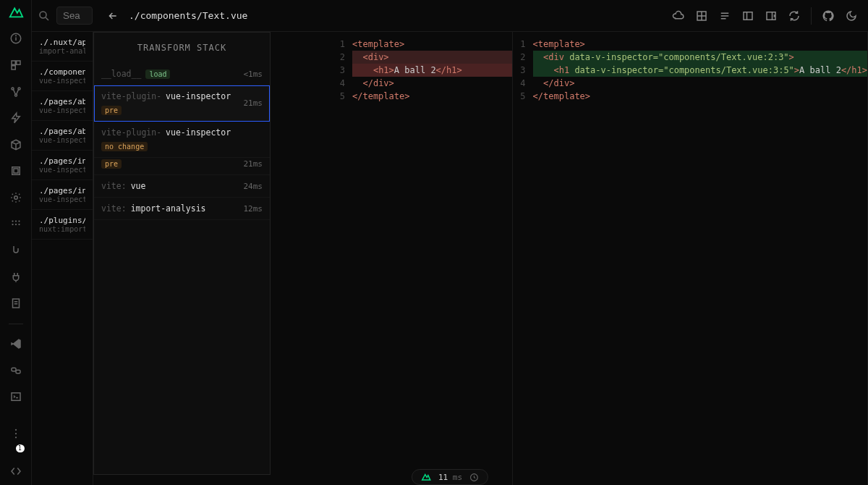 This screenshot has width=868, height=485. I want to click on file-icon, so click(16, 304).